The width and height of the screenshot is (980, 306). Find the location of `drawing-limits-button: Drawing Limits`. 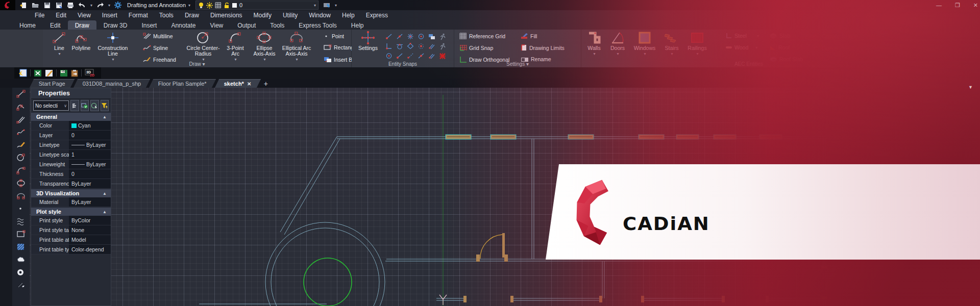

drawing-limits-button: Drawing Limits is located at coordinates (543, 48).